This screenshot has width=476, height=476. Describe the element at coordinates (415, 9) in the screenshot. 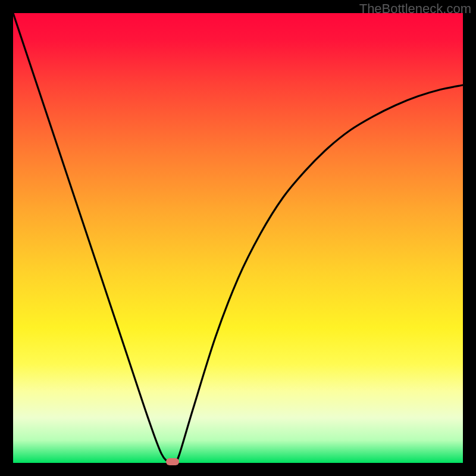

I see `watermark-text: TheBottleneck.com` at that location.